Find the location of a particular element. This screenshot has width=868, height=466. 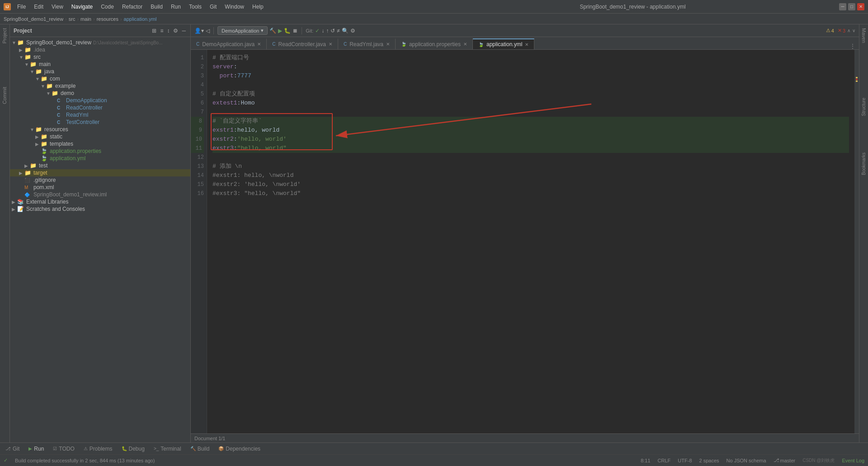

menu-edit: Edit is located at coordinates (39, 7).